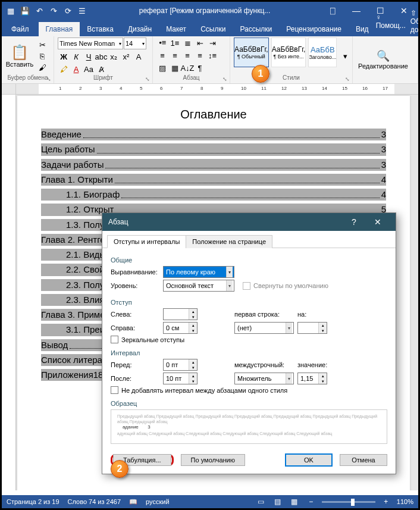 The image size is (420, 510). What do you see at coordinates (126, 57) in the screenshot?
I see `superscript-icon: x²` at bounding box center [126, 57].